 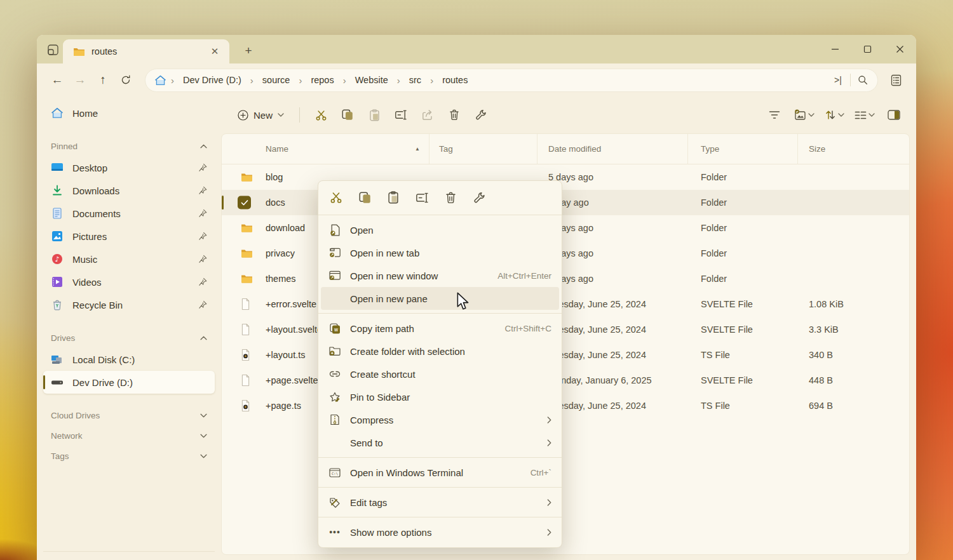 I want to click on cut-icon, so click(x=321, y=116).